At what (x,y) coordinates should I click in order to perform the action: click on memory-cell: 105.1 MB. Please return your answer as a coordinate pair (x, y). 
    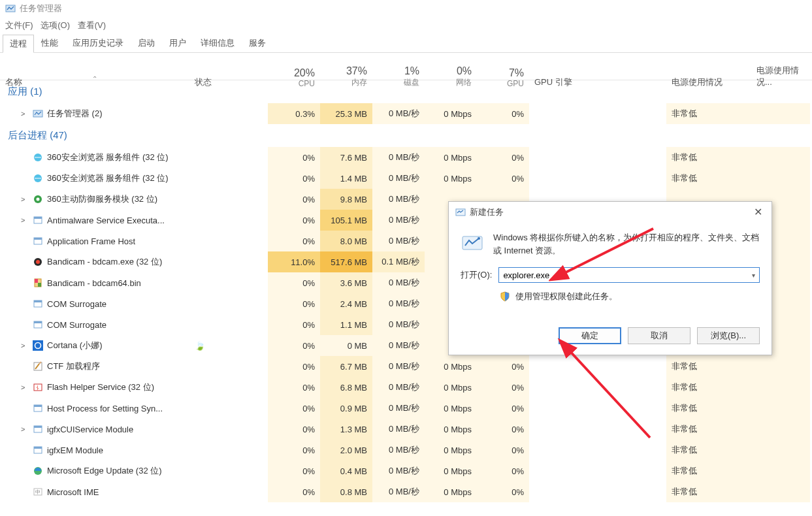
    Looking at the image, I should click on (346, 220).